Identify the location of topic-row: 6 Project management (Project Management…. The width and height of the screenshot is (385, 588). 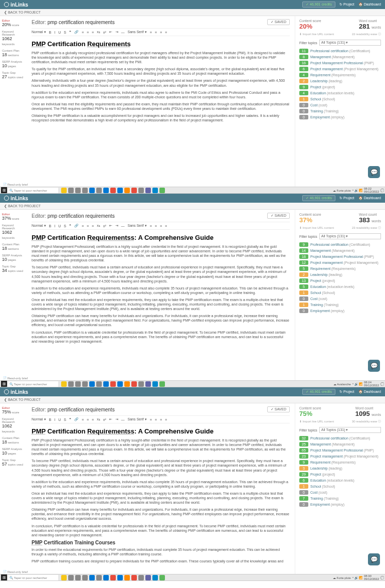
(340, 69).